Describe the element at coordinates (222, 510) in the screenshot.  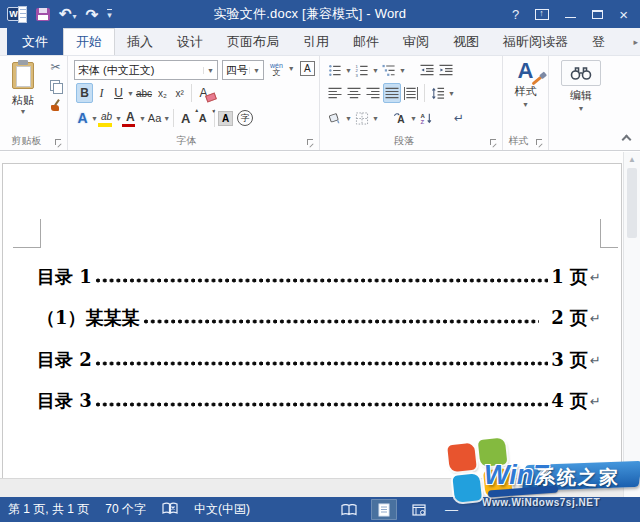
I see `language-indicator: 中文(中国)` at that location.